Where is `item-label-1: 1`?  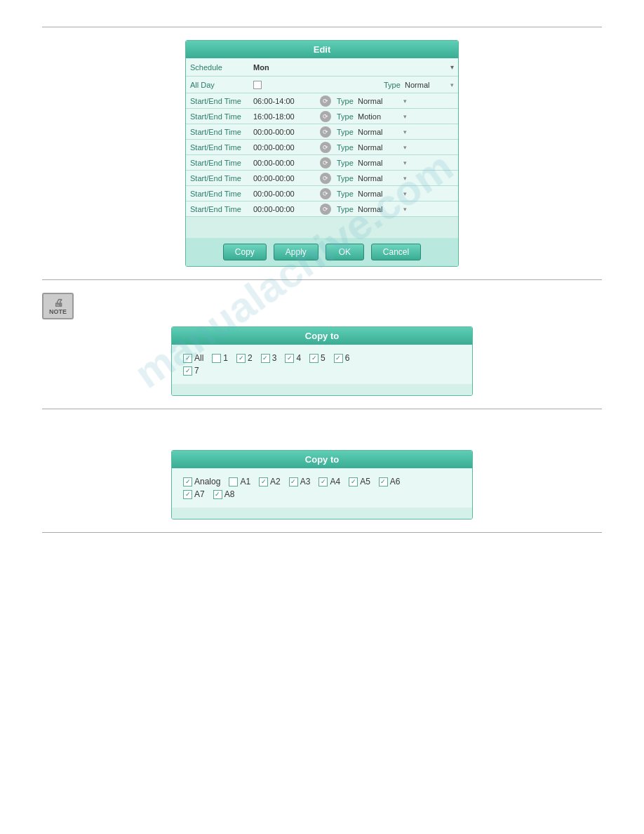 item-label-1: 1 is located at coordinates (226, 358).